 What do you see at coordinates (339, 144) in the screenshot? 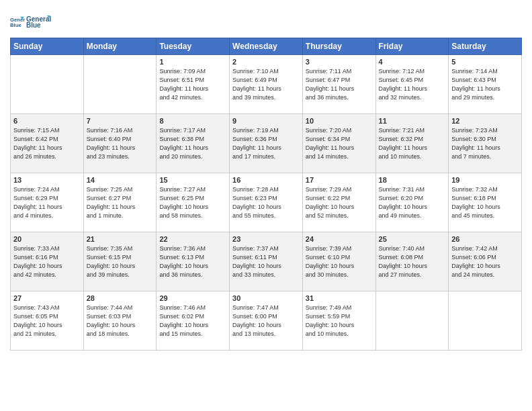
I see `day-info: Sunrise: 7:20 AM Sunset: 6:34 PM Dayligh…` at bounding box center [339, 144].